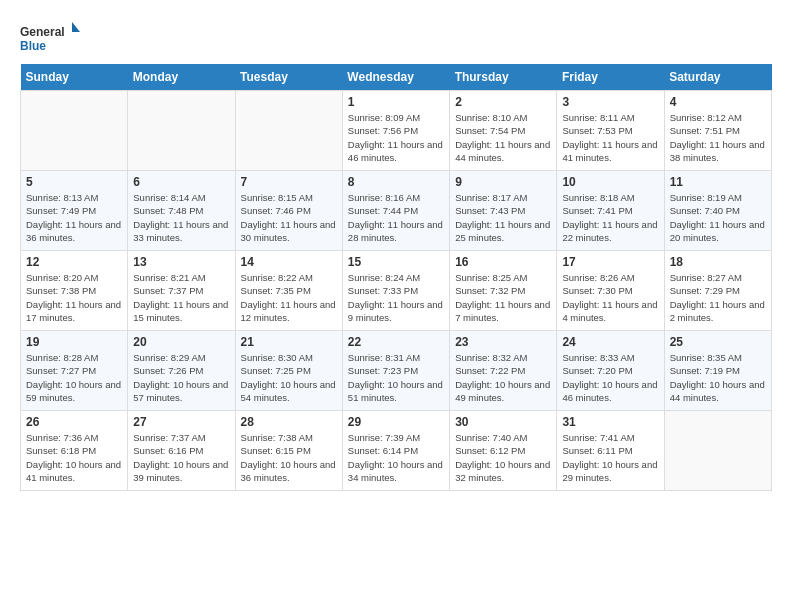 The width and height of the screenshot is (792, 612). I want to click on day-number: 31, so click(610, 422).